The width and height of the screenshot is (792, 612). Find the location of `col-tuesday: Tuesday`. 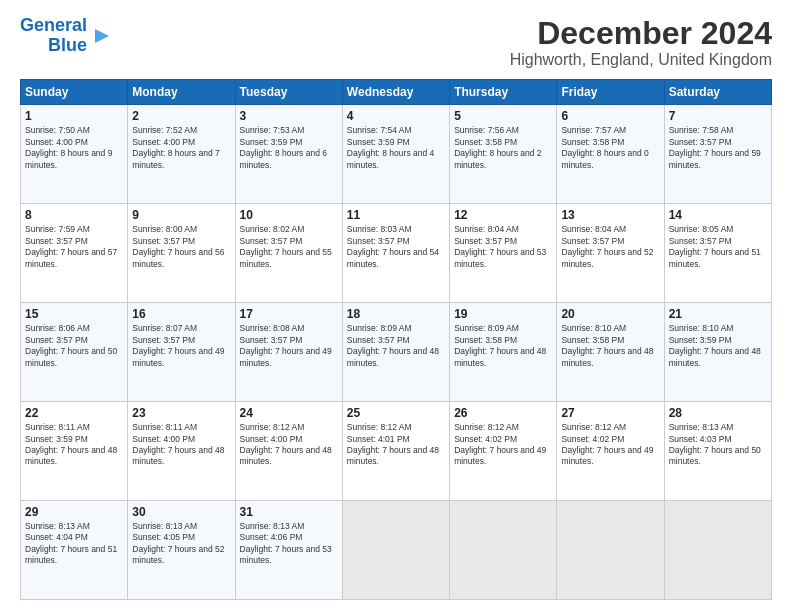

col-tuesday: Tuesday is located at coordinates (288, 92).